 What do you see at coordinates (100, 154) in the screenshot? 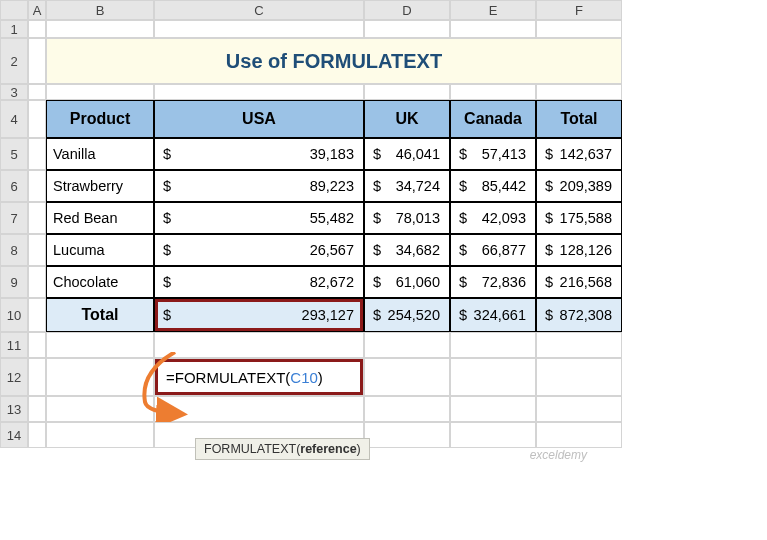
I see `product-cell: Vanilla` at bounding box center [100, 154].